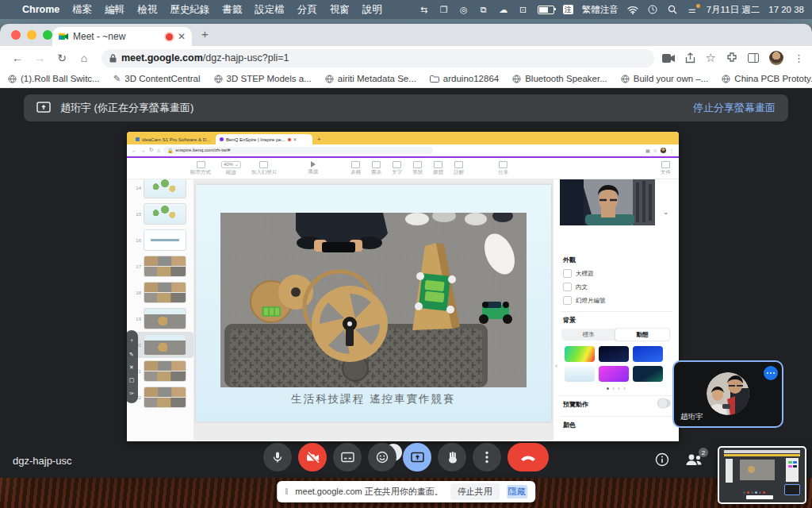 Image resolution: width=812 pixels, height=508 pixels. I want to click on user-switch-icon: ⚌, so click(692, 10).